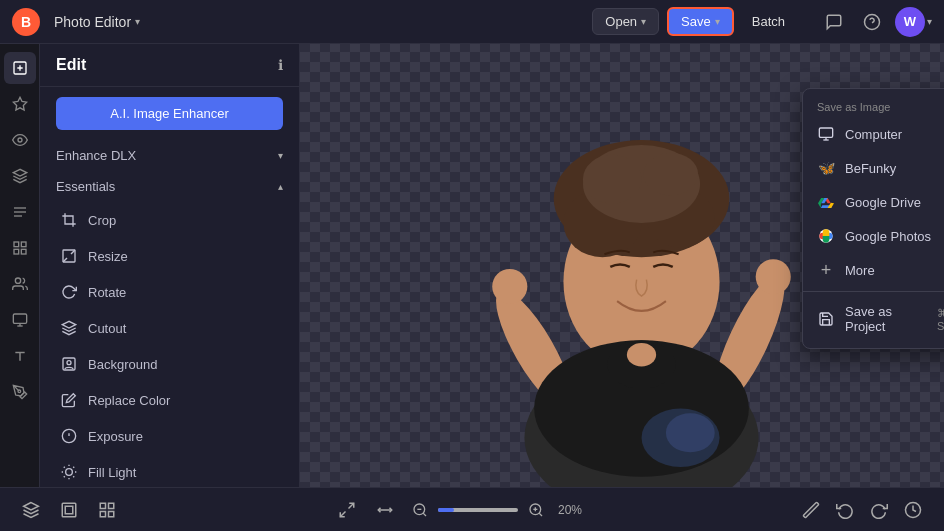 The height and width of the screenshot is (531, 944). What do you see at coordinates (20, 176) in the screenshot?
I see `nav-layers-icon` at bounding box center [20, 176].